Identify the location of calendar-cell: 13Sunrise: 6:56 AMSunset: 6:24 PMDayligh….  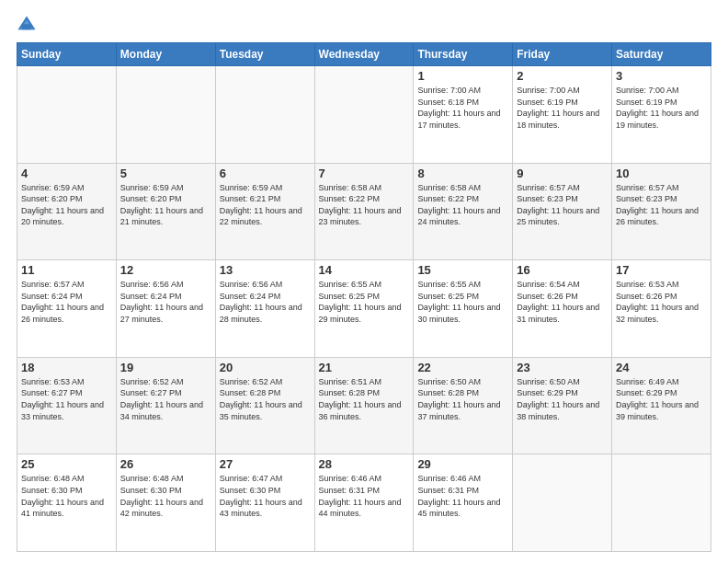
(265, 309).